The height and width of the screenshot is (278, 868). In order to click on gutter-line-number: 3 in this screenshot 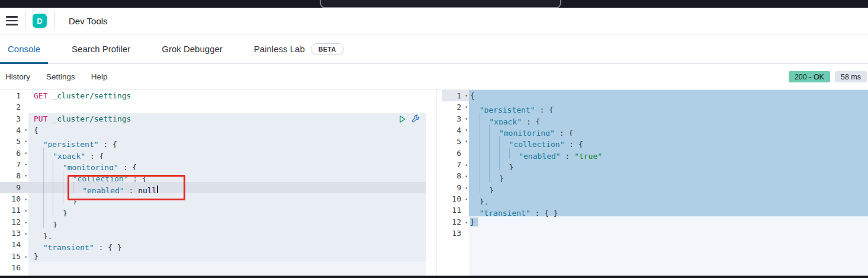, I will do `click(14, 119)`.